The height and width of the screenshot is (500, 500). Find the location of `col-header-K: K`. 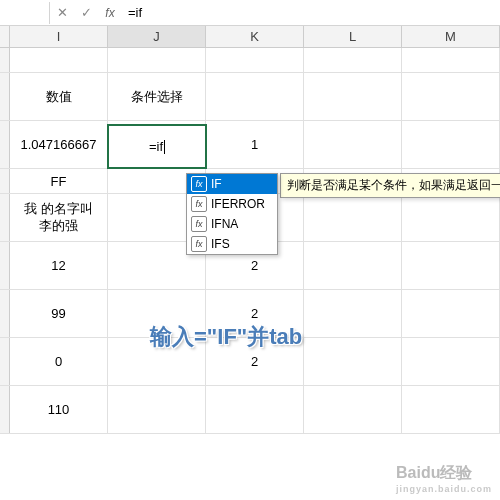

col-header-K: K is located at coordinates (255, 36).